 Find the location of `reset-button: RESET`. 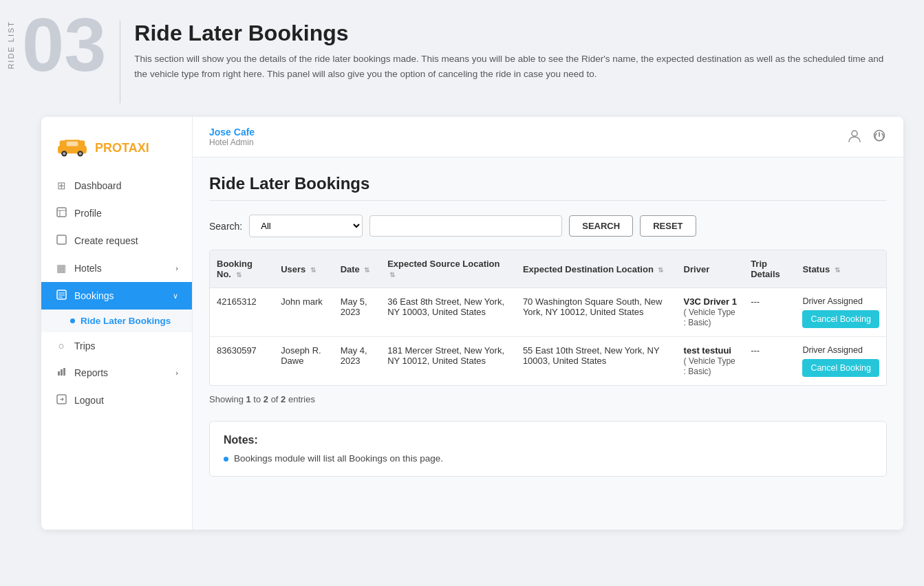

reset-button: RESET is located at coordinates (667, 226).